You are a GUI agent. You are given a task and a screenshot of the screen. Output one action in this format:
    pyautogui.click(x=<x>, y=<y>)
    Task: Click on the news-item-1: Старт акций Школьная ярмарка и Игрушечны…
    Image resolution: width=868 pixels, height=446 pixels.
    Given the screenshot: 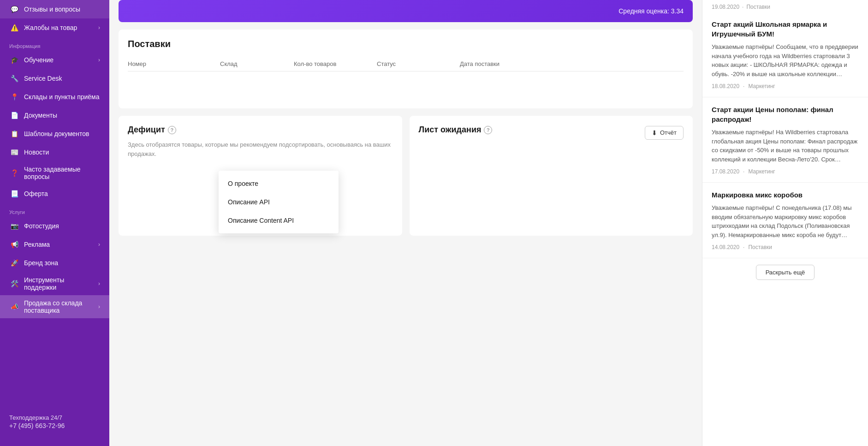 What is the action you would take?
    pyautogui.click(x=785, y=54)
    